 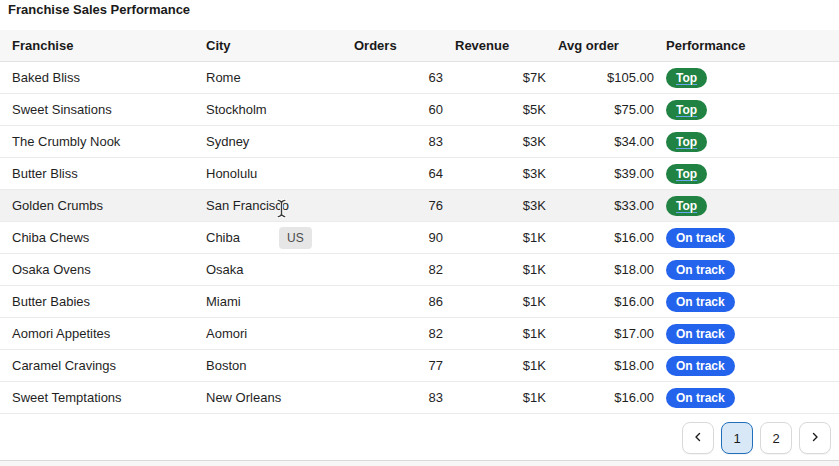 What do you see at coordinates (698, 438) in the screenshot?
I see `chevron-left-icon` at bounding box center [698, 438].